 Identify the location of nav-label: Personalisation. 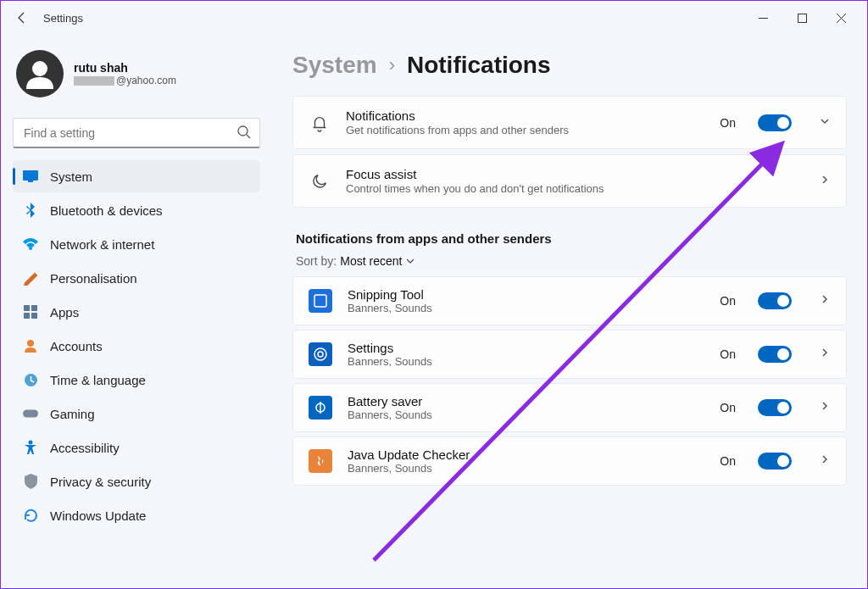
(93, 278).